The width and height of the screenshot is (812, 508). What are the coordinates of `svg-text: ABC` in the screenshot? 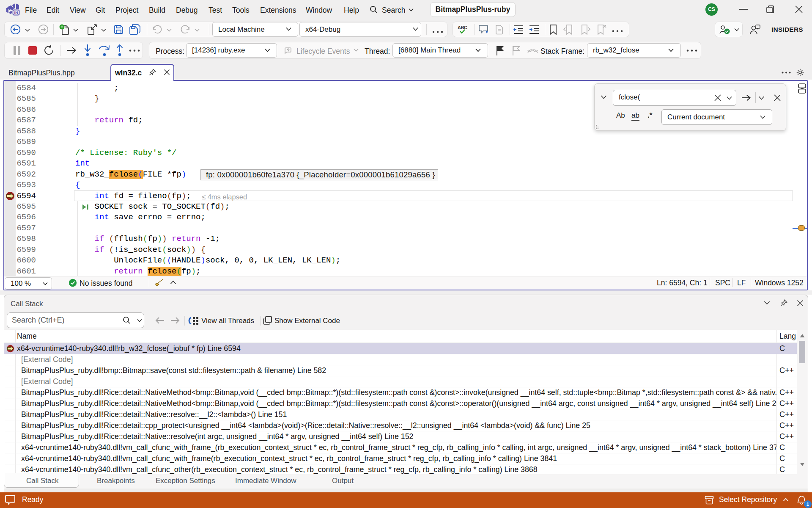 It's located at (463, 28).